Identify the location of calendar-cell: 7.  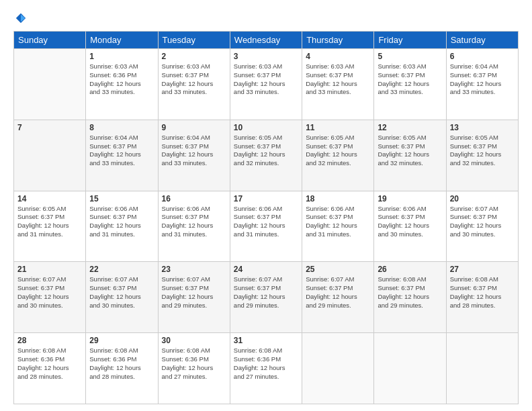
(50, 155).